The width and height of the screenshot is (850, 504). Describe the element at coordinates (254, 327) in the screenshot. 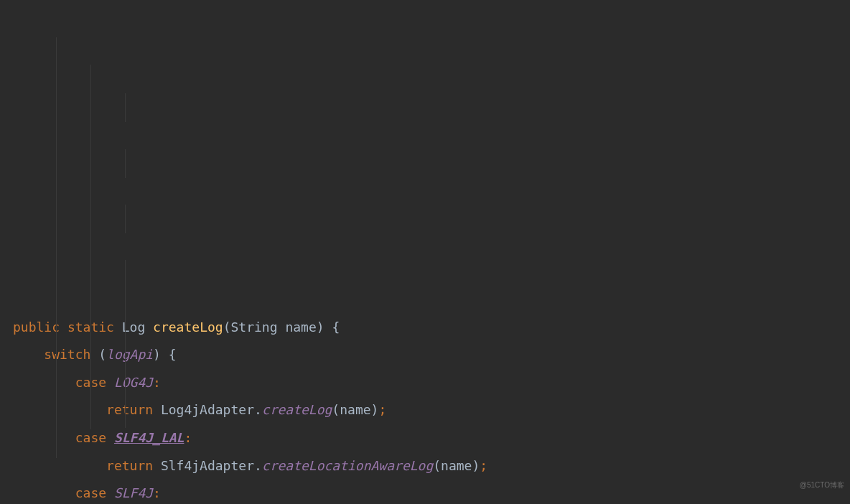

I see `type-string: String` at that location.